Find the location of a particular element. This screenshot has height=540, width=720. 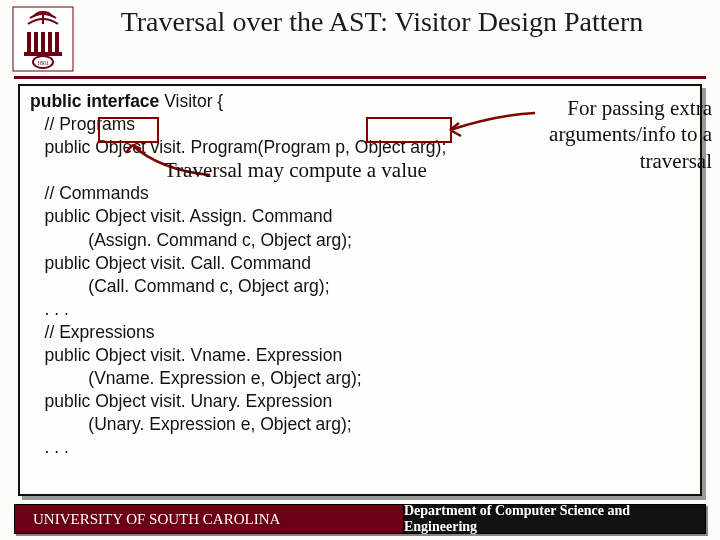

annotation-traversal-label: Traversal may compute a value is located at coordinates (324, 170).